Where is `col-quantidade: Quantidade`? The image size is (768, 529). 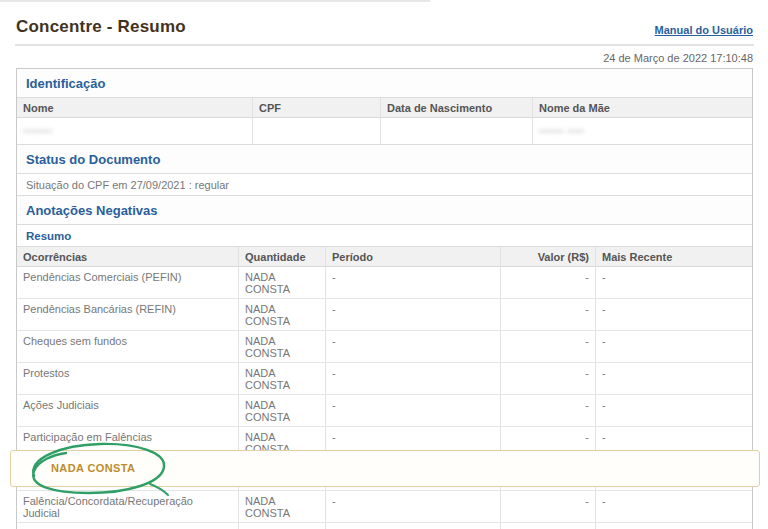
col-quantidade: Quantidade is located at coordinates (282, 256).